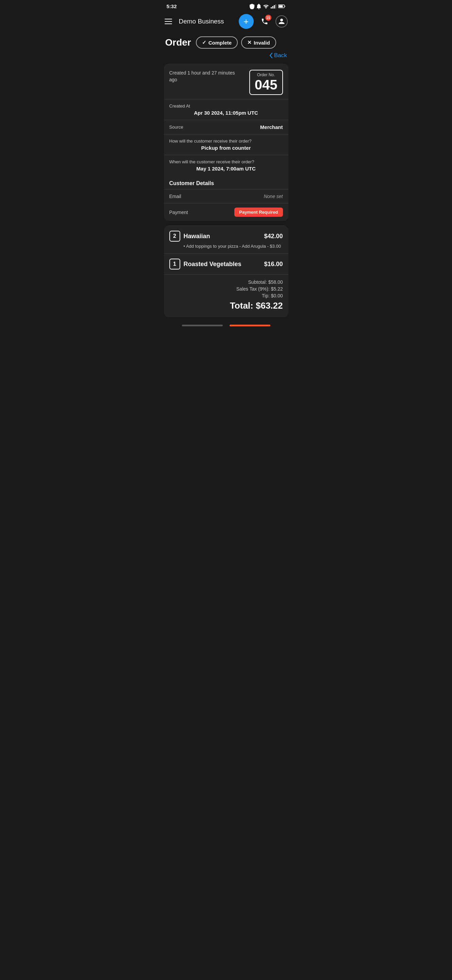  What do you see at coordinates (226, 110) in the screenshot?
I see `created-at-row: Created At Apr 30 2024, 11:05pm UTC` at bounding box center [226, 110].